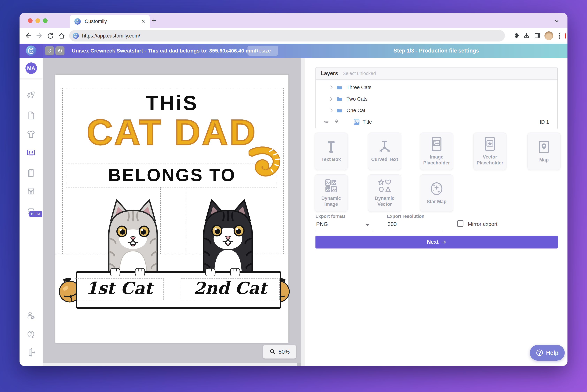 Image resolution: width=587 pixels, height=392 pixels. What do you see at coordinates (45, 20) in the screenshot?
I see `fullscreen-window-button` at bounding box center [45, 20].